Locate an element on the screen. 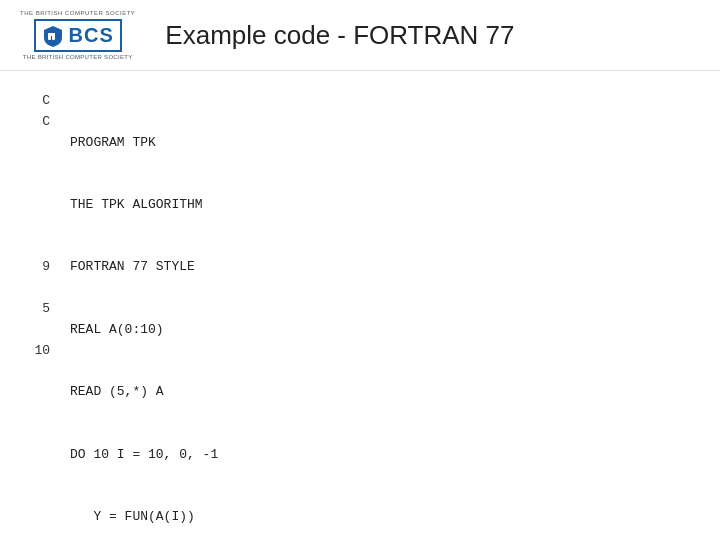  line-numbers-column: C C 9 5 10 is located at coordinates (50, 316).